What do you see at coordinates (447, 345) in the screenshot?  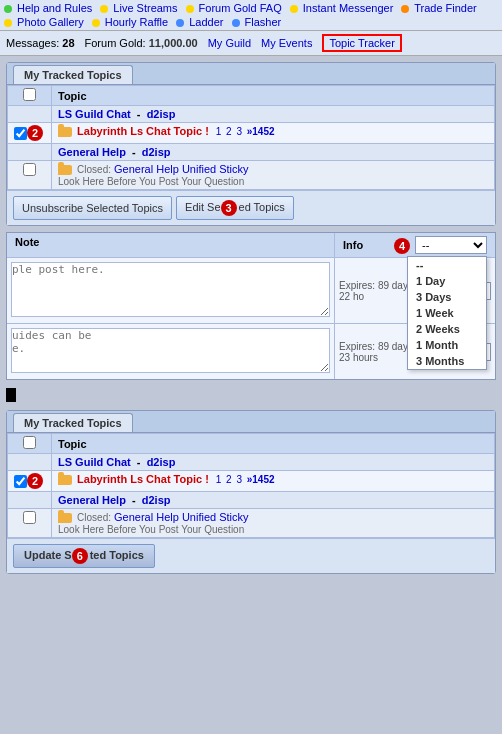 I see `dropdown-option-1month: 1 Month` at bounding box center [447, 345].